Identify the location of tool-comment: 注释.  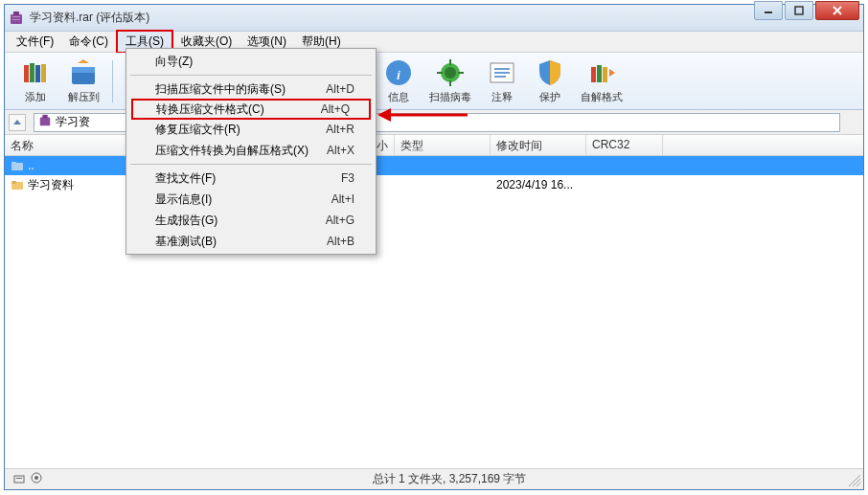
(502, 80).